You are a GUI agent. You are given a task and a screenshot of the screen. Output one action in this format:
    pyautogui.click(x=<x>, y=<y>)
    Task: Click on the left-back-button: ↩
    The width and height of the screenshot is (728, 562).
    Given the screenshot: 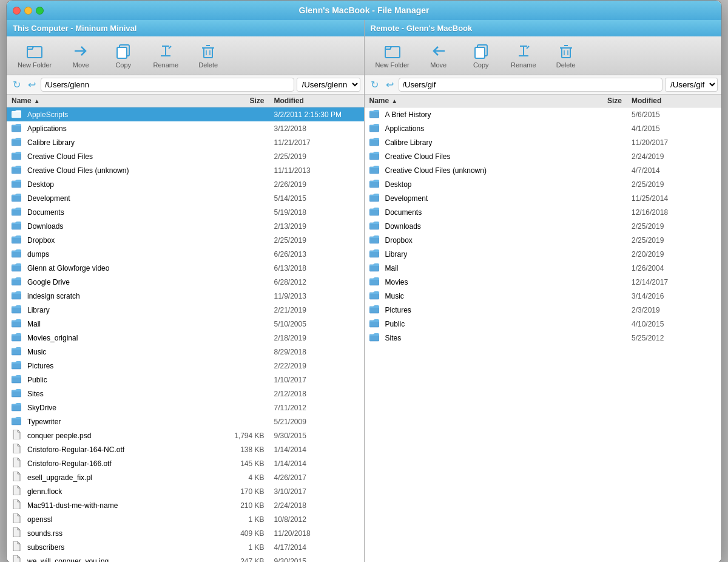 What is the action you would take?
    pyautogui.click(x=32, y=85)
    